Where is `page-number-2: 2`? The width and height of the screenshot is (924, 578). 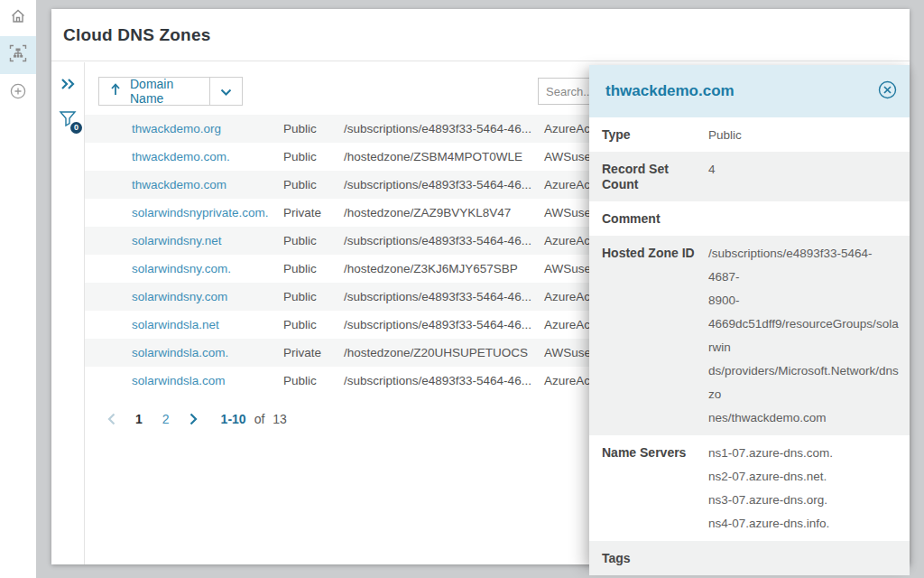
page-number-2: 2 is located at coordinates (166, 419).